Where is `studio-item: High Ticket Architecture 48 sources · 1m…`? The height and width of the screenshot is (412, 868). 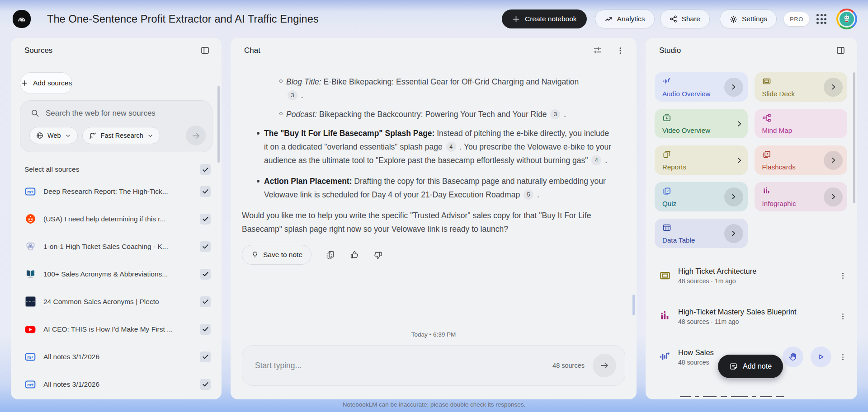 studio-item: High Ticket Architecture 48 sources · 1m… is located at coordinates (751, 276).